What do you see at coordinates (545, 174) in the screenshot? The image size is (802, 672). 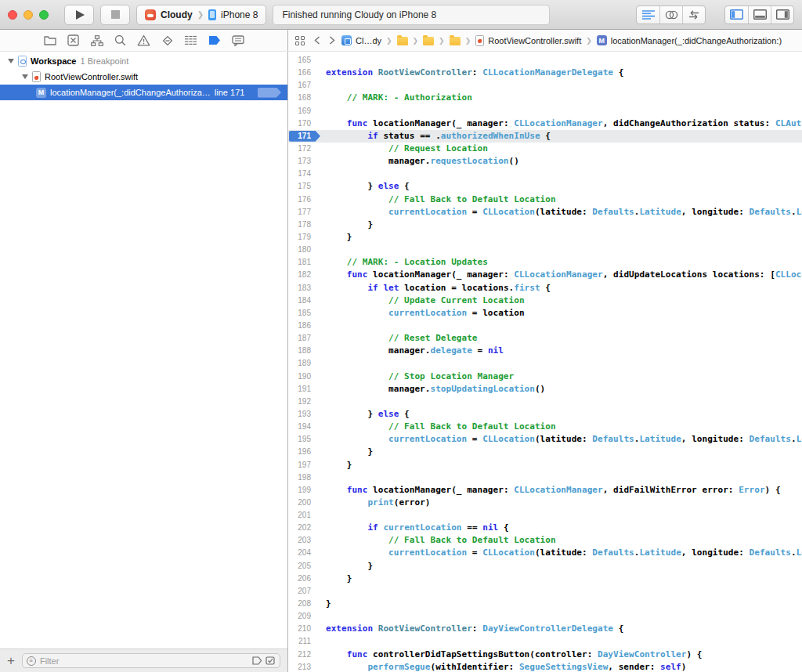 I see `code-line: 174` at bounding box center [545, 174].